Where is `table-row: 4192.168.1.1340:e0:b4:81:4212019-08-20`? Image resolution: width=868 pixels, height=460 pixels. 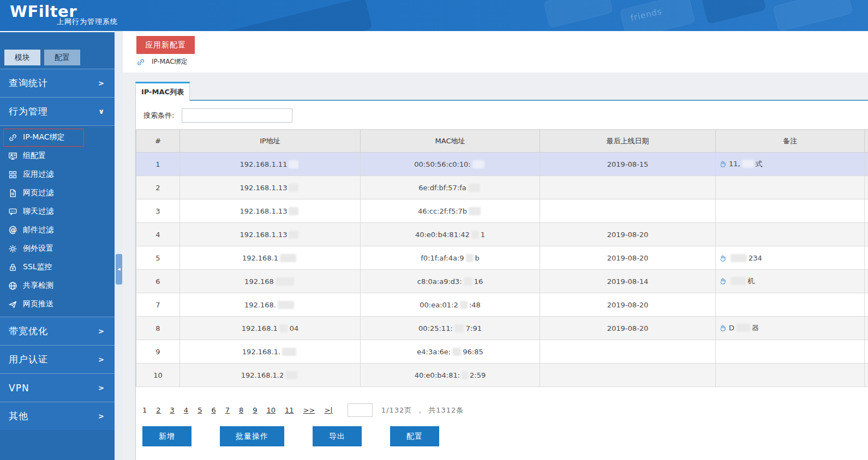 table-row: 4192.168.1.1340:e0:b4:81:4212019-08-20 is located at coordinates (502, 234).